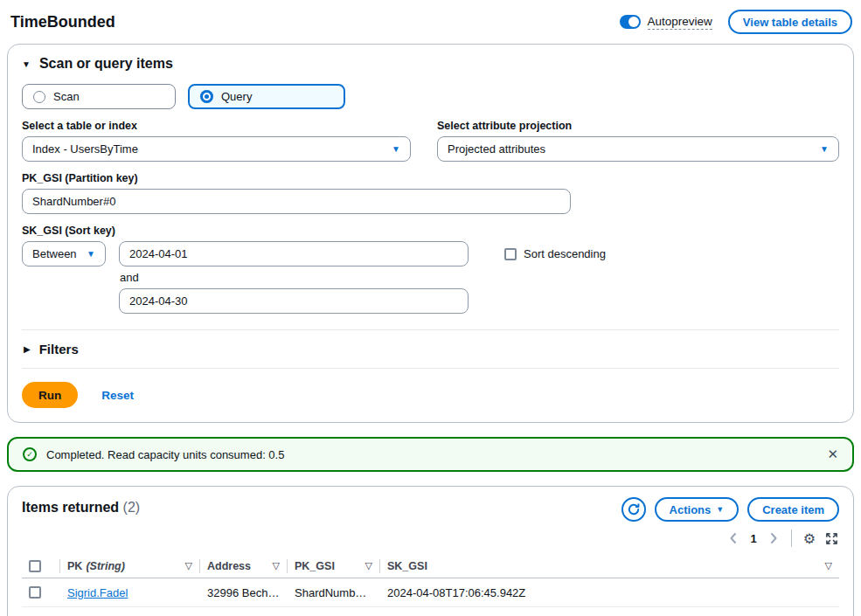 Image resolution: width=861 pixels, height=616 pixels. Describe the element at coordinates (510, 254) in the screenshot. I see `sort-descending-checkbox` at that location.